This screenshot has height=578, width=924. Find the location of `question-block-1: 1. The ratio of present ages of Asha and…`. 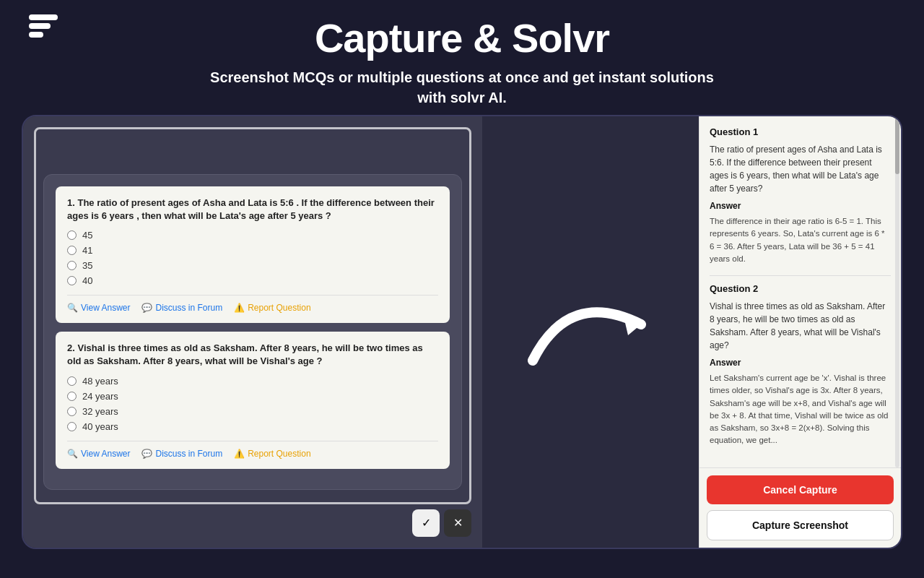

question-block-1: 1. The ratio of present ages of Asha and… is located at coordinates (253, 254).